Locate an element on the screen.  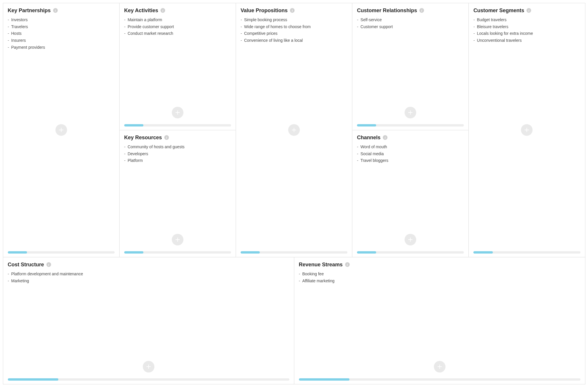
block-header: Key Partnerships i is located at coordinates (61, 10).